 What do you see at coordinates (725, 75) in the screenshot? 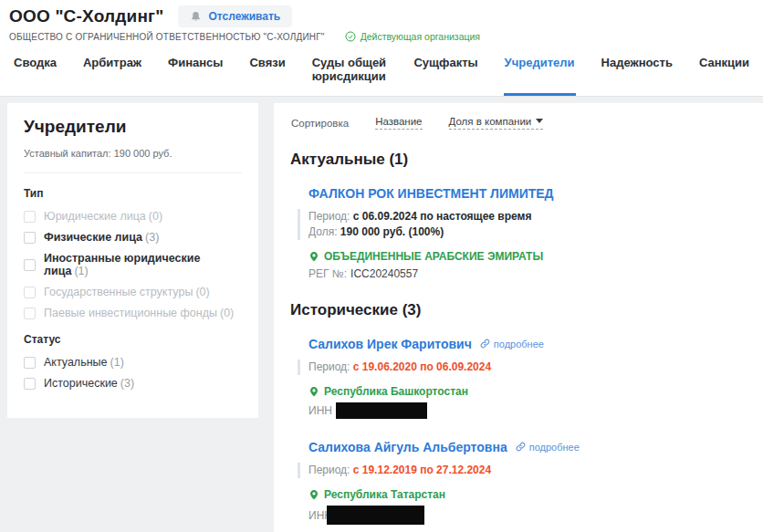
I see `tab-sankcii: Санкции` at bounding box center [725, 75].